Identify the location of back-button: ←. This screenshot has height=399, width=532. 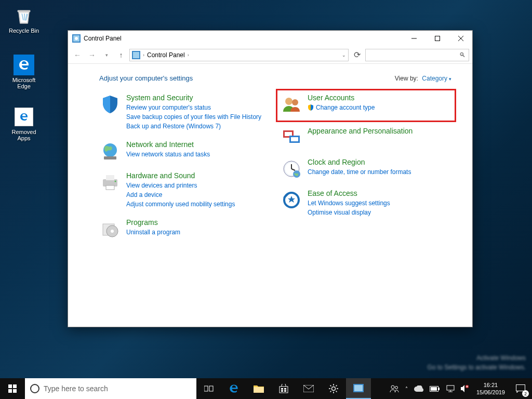
(77, 55).